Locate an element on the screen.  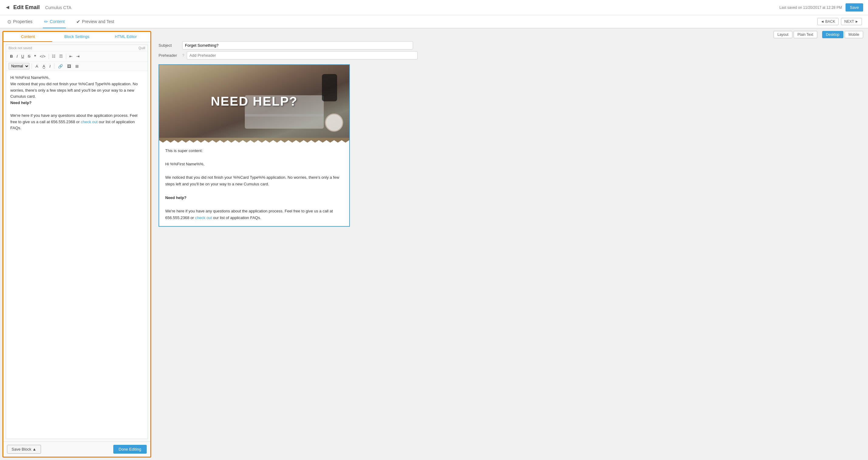
bold-button: B is located at coordinates (11, 57).